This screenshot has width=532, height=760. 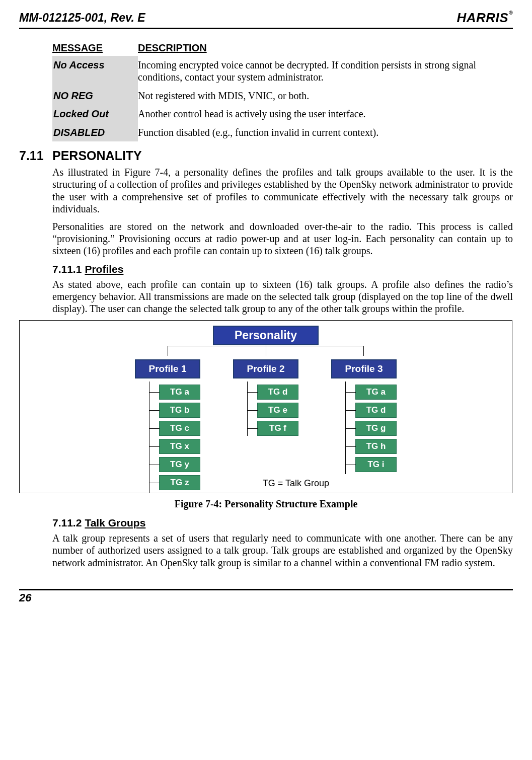 What do you see at coordinates (283, 191) in the screenshot?
I see `para: As illustrated in Figure 7-4, a personal…` at bounding box center [283, 191].